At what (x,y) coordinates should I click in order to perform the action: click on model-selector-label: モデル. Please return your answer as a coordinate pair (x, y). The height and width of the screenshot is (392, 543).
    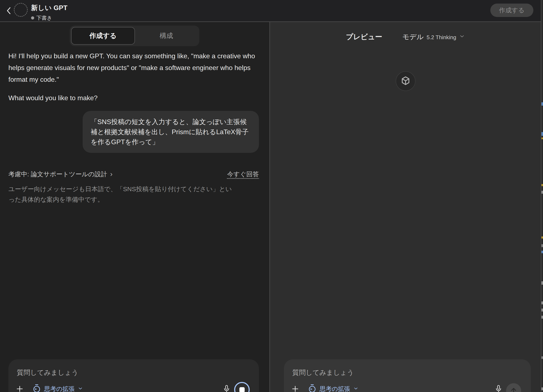
    Looking at the image, I should click on (413, 37).